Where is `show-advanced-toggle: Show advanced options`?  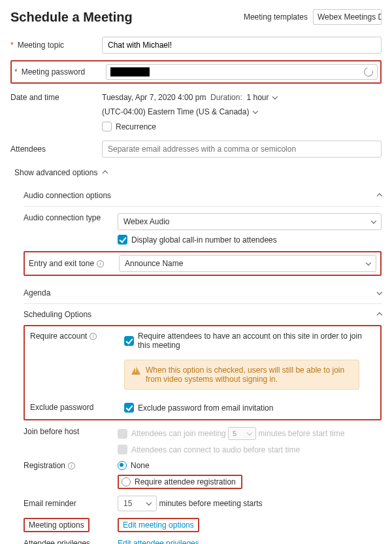 show-advanced-toggle: Show advanced options is located at coordinates (198, 173).